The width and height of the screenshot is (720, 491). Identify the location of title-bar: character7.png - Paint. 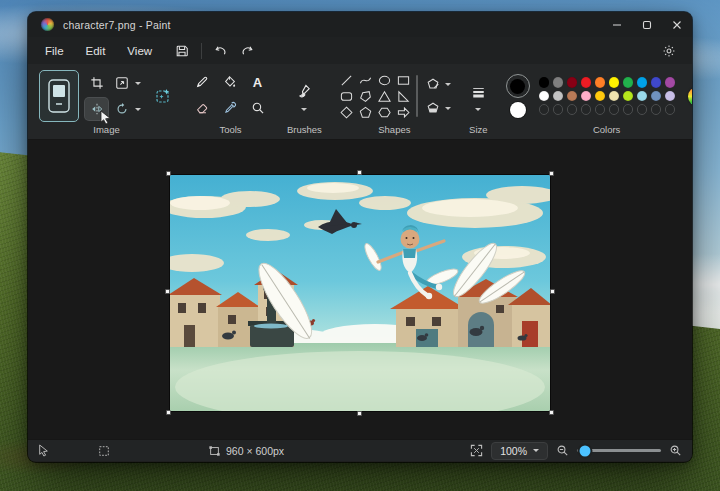
(360, 24).